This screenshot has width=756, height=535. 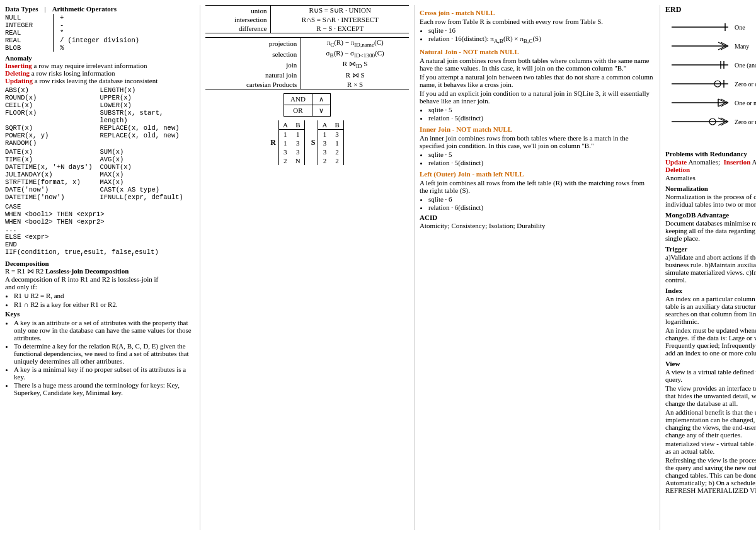 What do you see at coordinates (711, 166) in the screenshot?
I see `redundancy-section: Problems with Redundancy Update Anomalie…` at bounding box center [711, 166].